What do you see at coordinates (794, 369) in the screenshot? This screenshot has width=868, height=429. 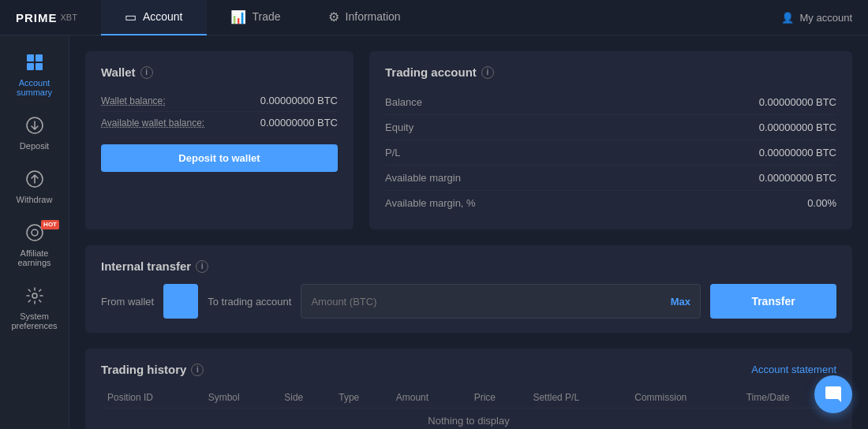 I see `account-statement-link: Account statement` at bounding box center [794, 369].